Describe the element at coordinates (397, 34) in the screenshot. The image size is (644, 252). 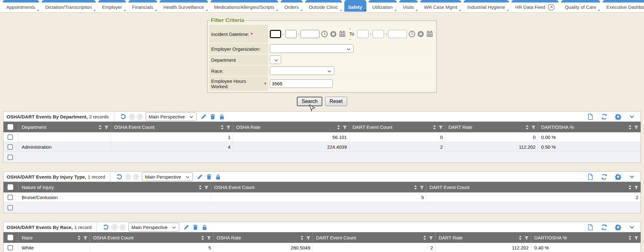
I see `incident-to-year-input` at that location.